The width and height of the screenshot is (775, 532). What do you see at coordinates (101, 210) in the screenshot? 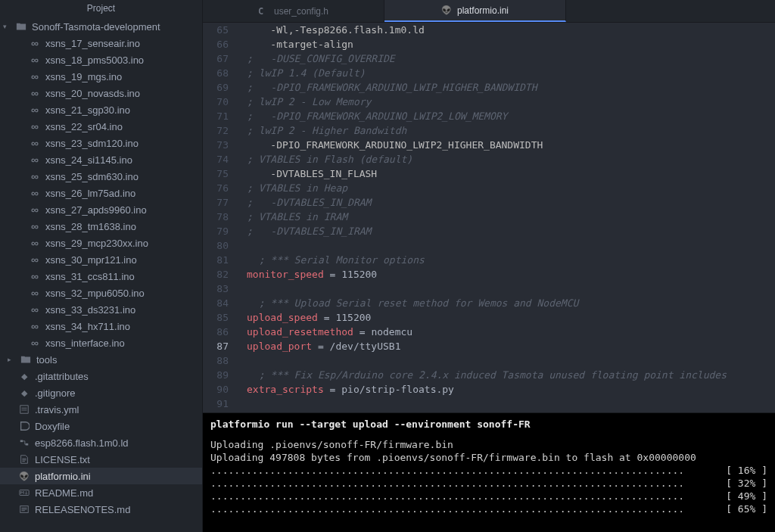
I see `file-item: xsns_27_apds9960.ino` at bounding box center [101, 210].